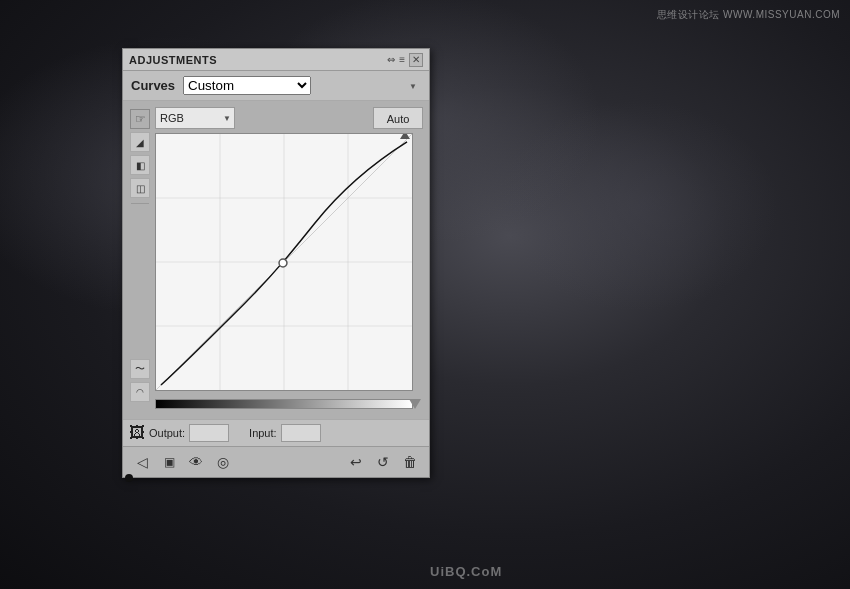 The height and width of the screenshot is (589, 850). Describe the element at coordinates (402, 60) in the screenshot. I see `panel-menu-icon: ≡` at that location.